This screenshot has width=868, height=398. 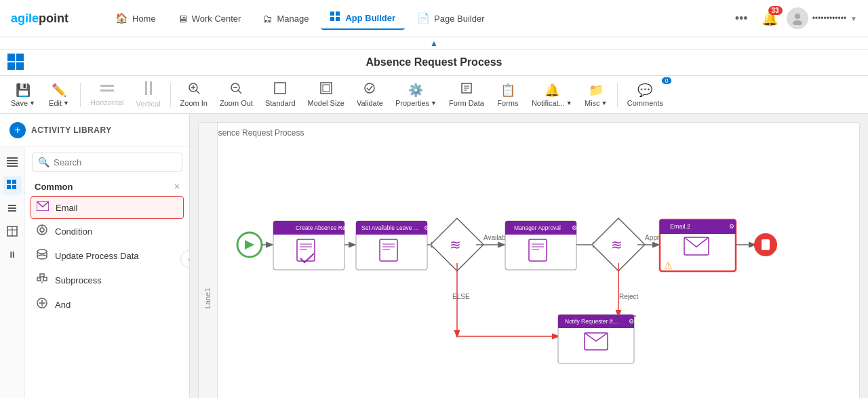 What do you see at coordinates (416, 95) in the screenshot?
I see `properties-button: ⚙️ Properties ▼` at bounding box center [416, 95].